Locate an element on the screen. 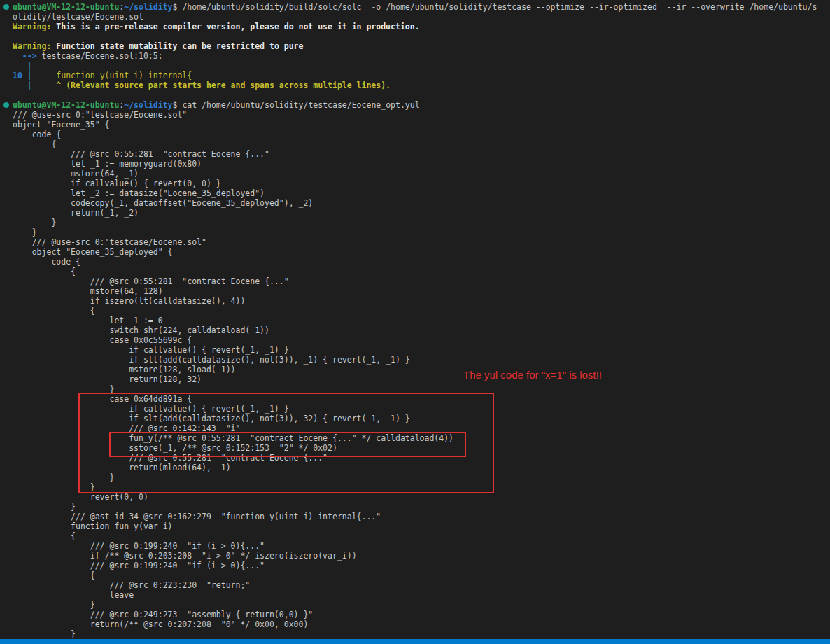 The image size is (830, 644). terminal-text-segment: let _2 := datasize("Eocene_35_deployed") is located at coordinates (139, 193).